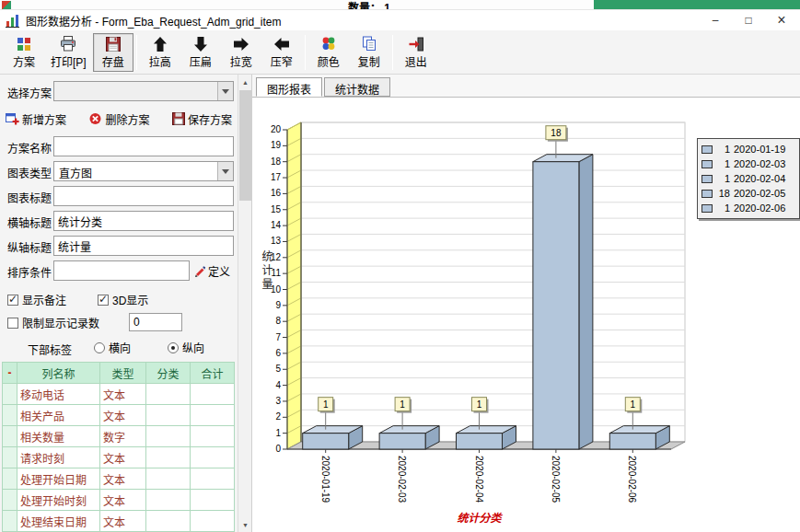 The width and height of the screenshot is (800, 532). I want to click on column-header: 合计, so click(213, 374).